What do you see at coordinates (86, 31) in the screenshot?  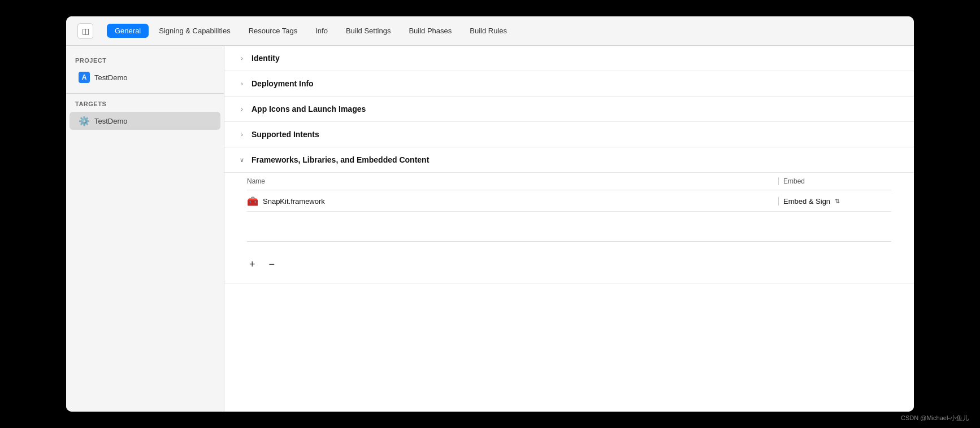 I see `sidebar-toggle-icon: ◫` at bounding box center [86, 31].